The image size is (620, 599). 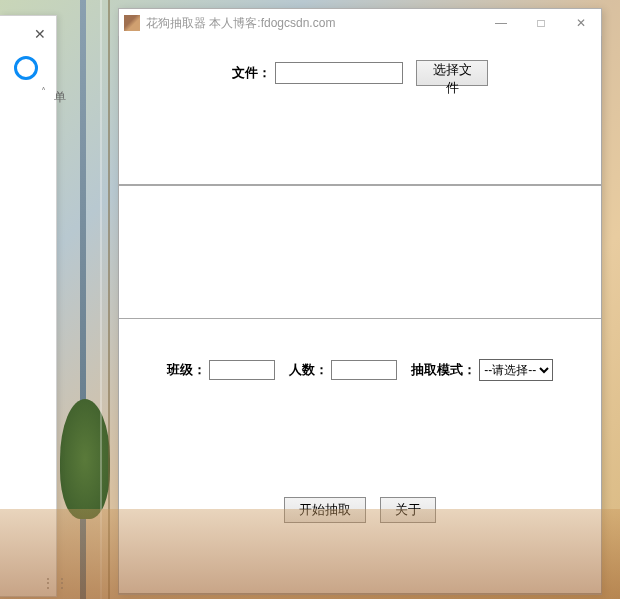 I want to click on side-widget: ✕ ˄ 单 ⋮⋮, so click(x=28, y=306).